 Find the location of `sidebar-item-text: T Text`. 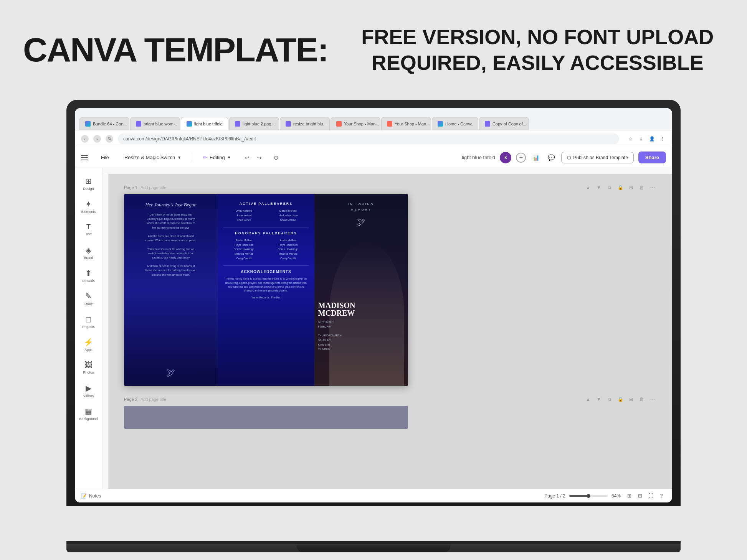

sidebar-item-text: T Text is located at coordinates (89, 229).